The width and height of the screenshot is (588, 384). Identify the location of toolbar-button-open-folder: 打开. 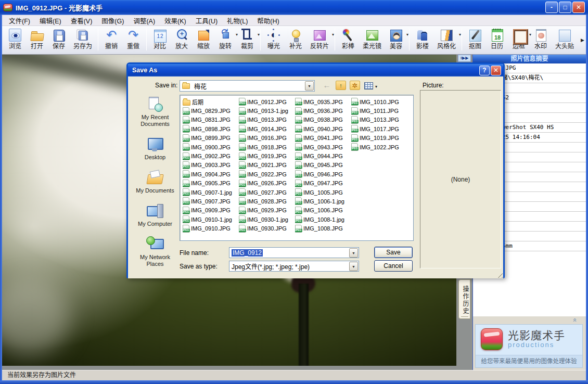
(37, 40).